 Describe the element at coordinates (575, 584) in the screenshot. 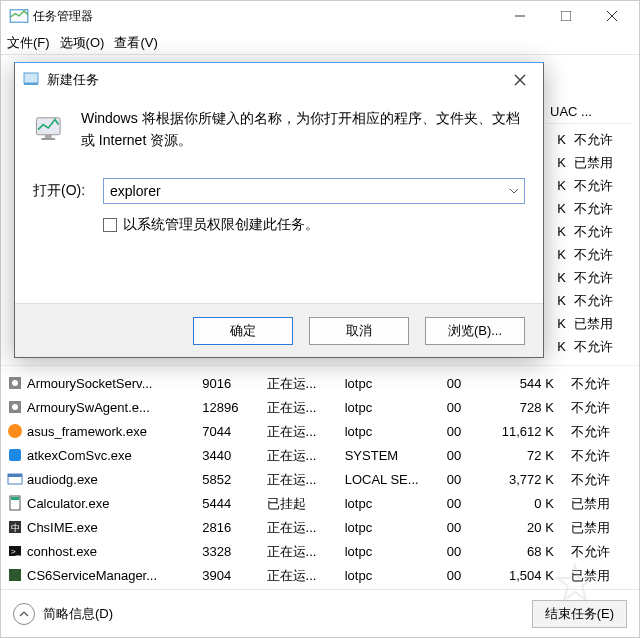

I see `watermark-star-icon` at that location.